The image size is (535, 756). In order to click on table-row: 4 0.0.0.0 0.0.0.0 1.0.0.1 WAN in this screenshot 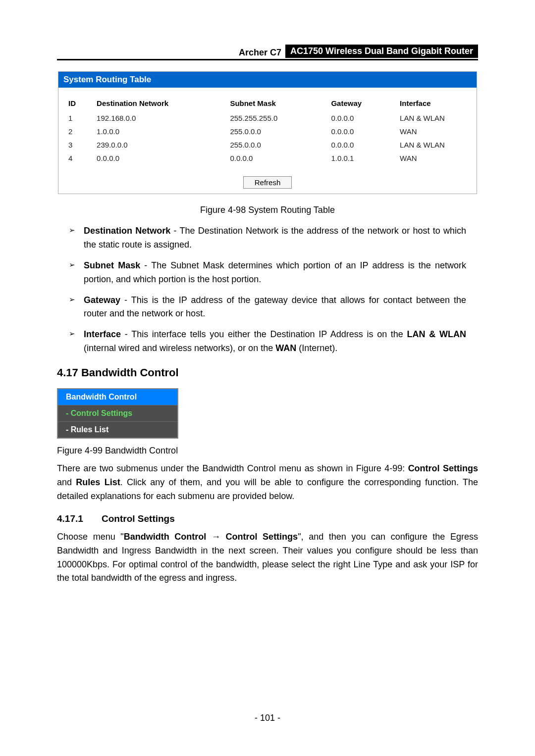, I will do `click(268, 158)`.